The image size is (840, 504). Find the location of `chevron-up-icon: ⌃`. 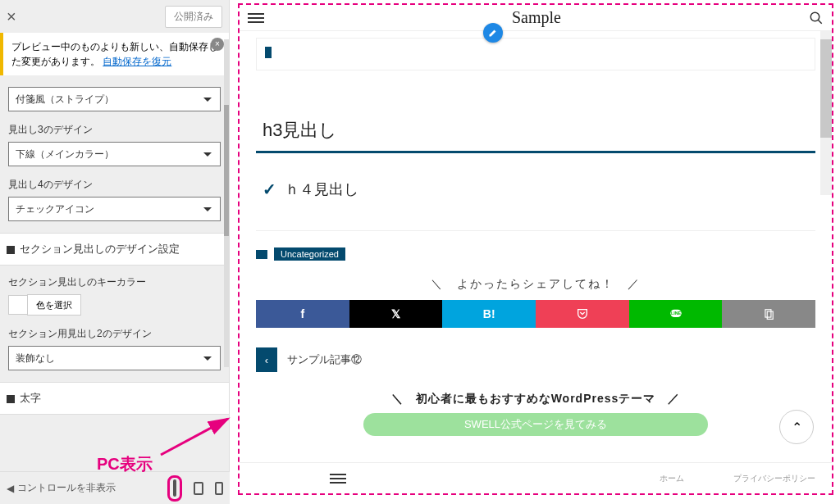

chevron-up-icon: ⌃ is located at coordinates (797, 428).